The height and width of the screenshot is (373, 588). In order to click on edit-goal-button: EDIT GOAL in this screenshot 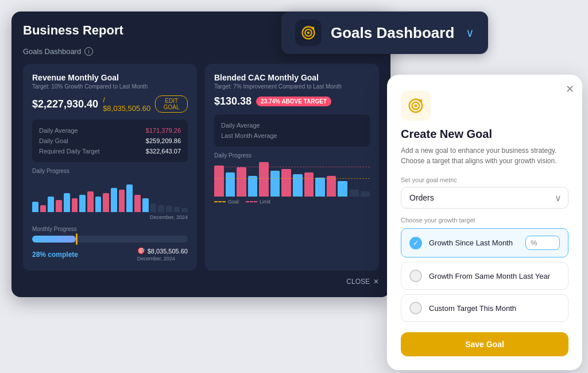, I will do `click(171, 104)`.